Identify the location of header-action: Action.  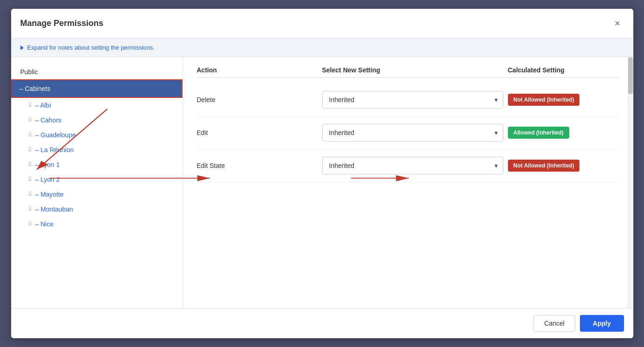
(257, 70).